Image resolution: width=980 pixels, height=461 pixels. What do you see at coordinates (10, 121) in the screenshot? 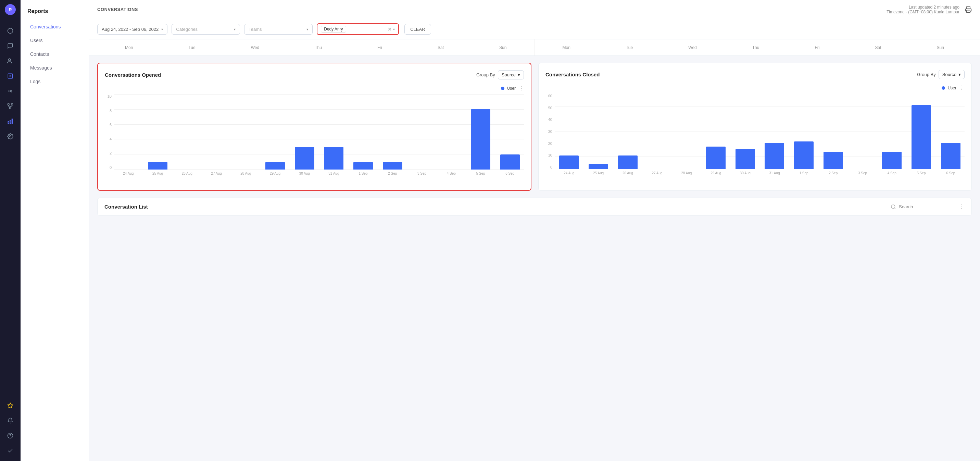
I see `bar-chart-icon` at bounding box center [10, 121].